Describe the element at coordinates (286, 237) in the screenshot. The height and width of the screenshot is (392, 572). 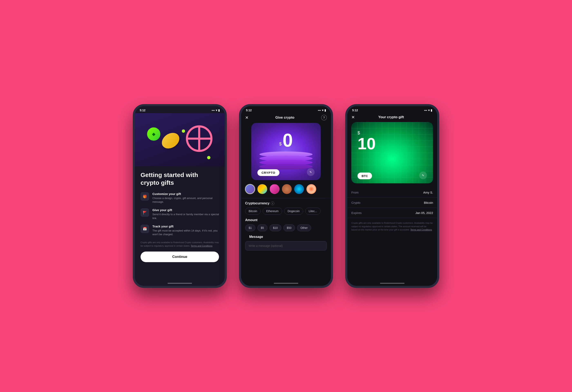
I see `message-section-label: Message` at that location.